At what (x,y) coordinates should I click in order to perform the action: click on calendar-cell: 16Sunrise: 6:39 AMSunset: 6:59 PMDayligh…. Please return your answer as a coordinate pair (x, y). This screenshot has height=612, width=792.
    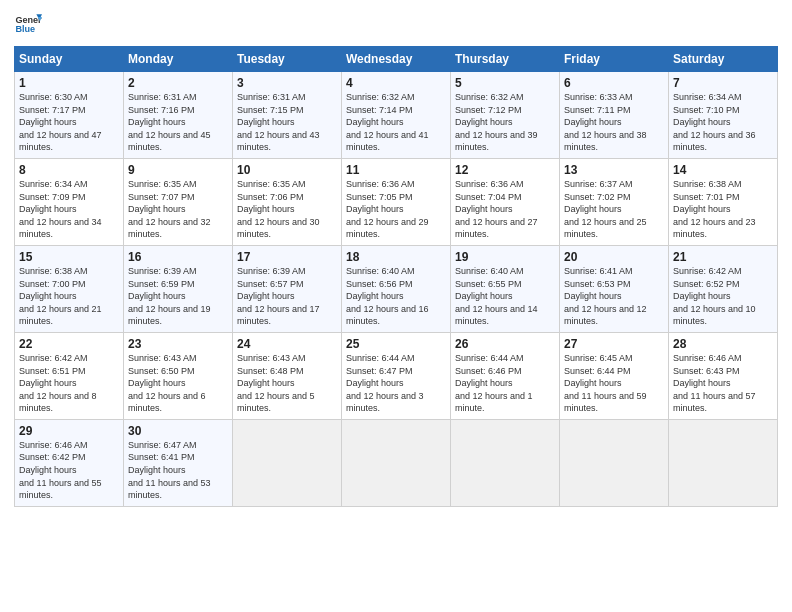
    Looking at the image, I should click on (178, 288).